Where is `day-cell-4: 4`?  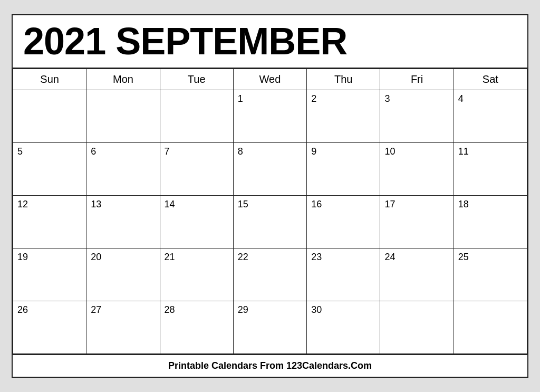
day-cell-4: 4 is located at coordinates (490, 117).